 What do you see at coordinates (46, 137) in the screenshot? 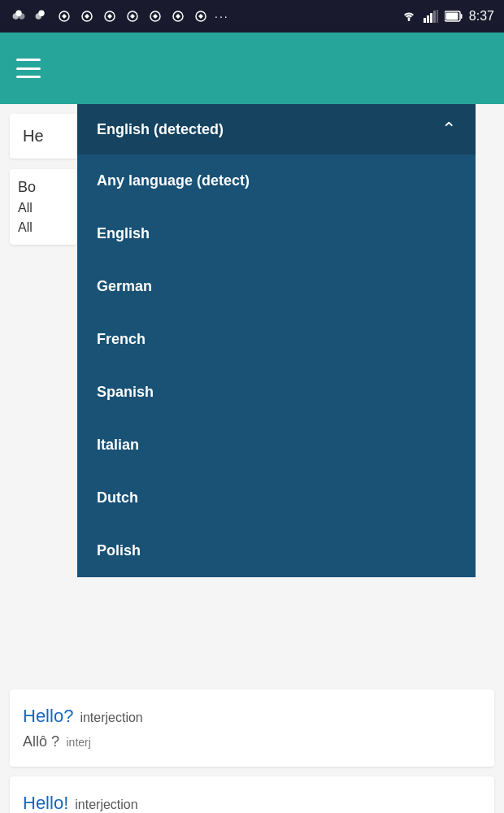
I see `partial-card-top: He` at bounding box center [46, 137].